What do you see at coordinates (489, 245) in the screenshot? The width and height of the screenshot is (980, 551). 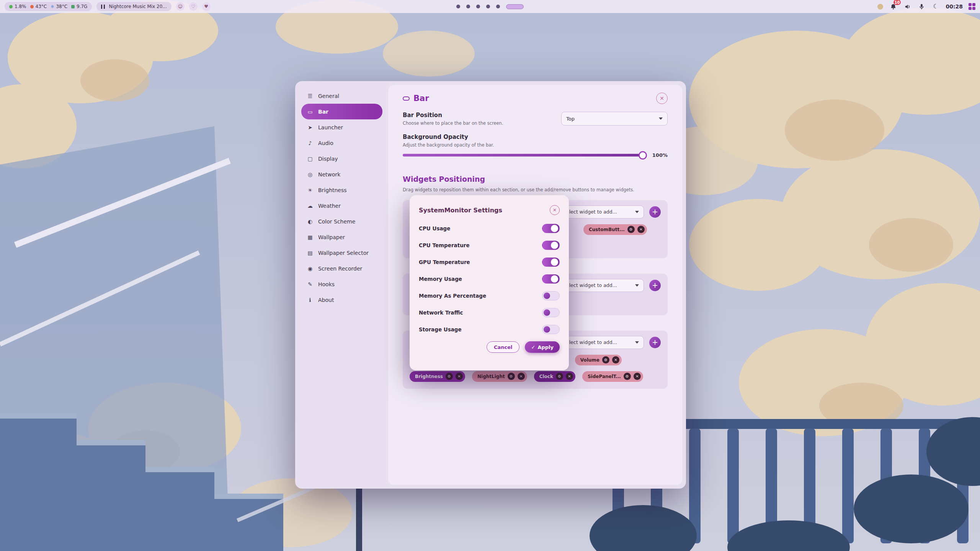 I see `toggle-row-cpu-temperature: CPU Temperature` at bounding box center [489, 245].